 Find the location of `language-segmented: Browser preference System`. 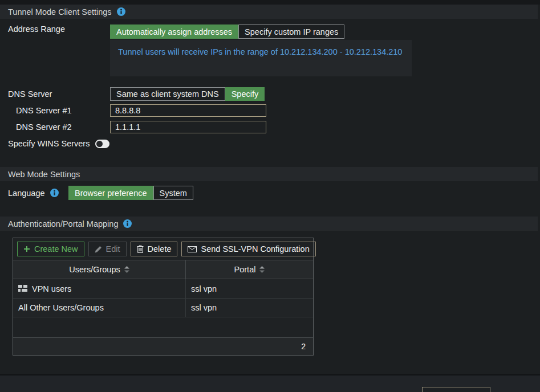

language-segmented: Browser preference System is located at coordinates (131, 193).